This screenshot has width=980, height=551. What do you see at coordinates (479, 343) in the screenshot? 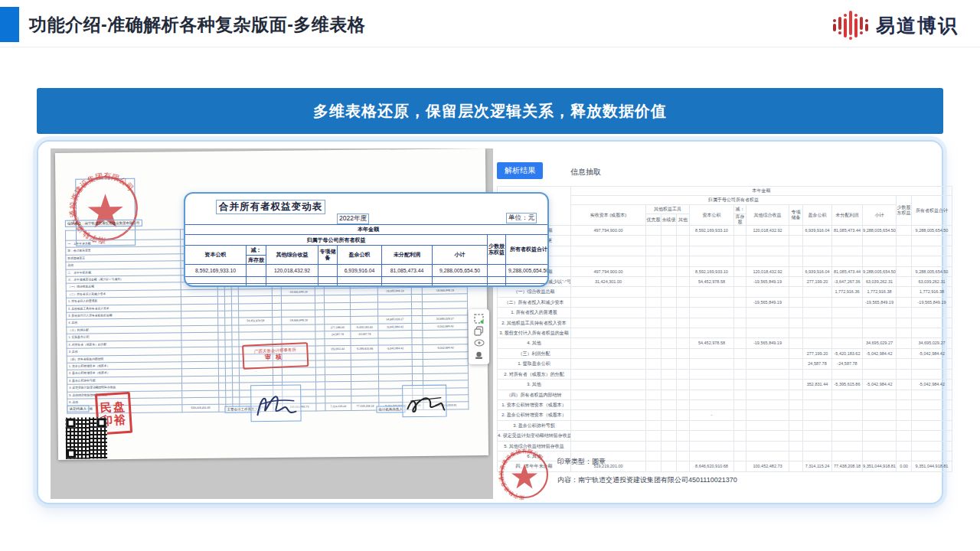
I see `eye-icon` at bounding box center [479, 343].